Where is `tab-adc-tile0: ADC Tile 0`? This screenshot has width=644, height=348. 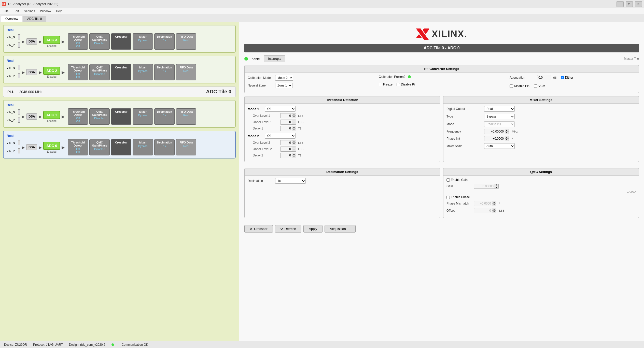 tab-adc-tile0: ADC Tile 0 is located at coordinates (35, 19).